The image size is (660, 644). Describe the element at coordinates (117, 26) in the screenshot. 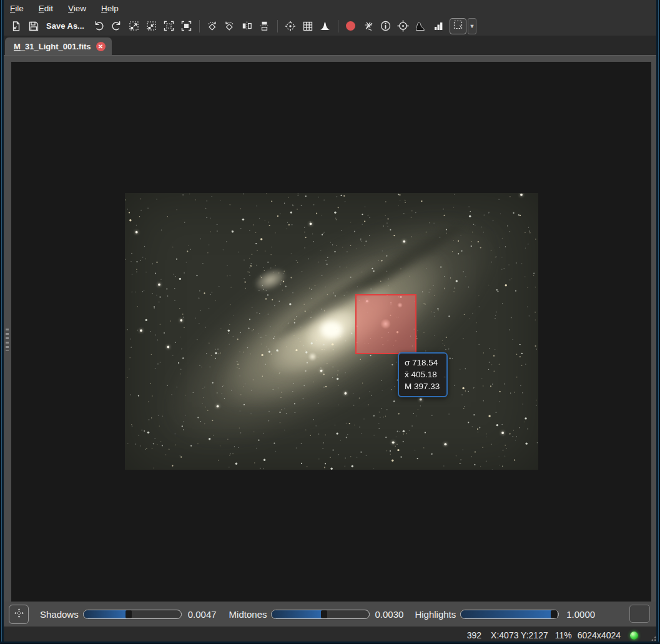

I see `redo-button` at that location.